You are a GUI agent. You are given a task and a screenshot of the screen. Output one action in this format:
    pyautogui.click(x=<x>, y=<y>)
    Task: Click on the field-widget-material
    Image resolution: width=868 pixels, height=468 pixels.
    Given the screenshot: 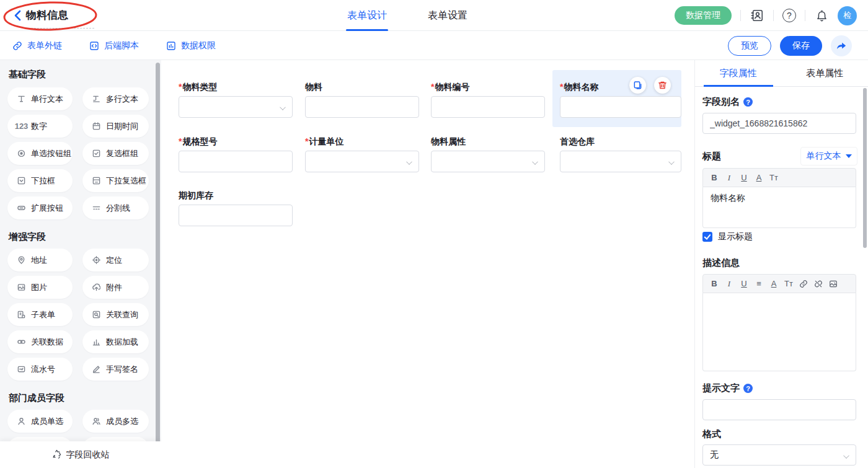 What is the action you would take?
    pyautogui.click(x=362, y=107)
    